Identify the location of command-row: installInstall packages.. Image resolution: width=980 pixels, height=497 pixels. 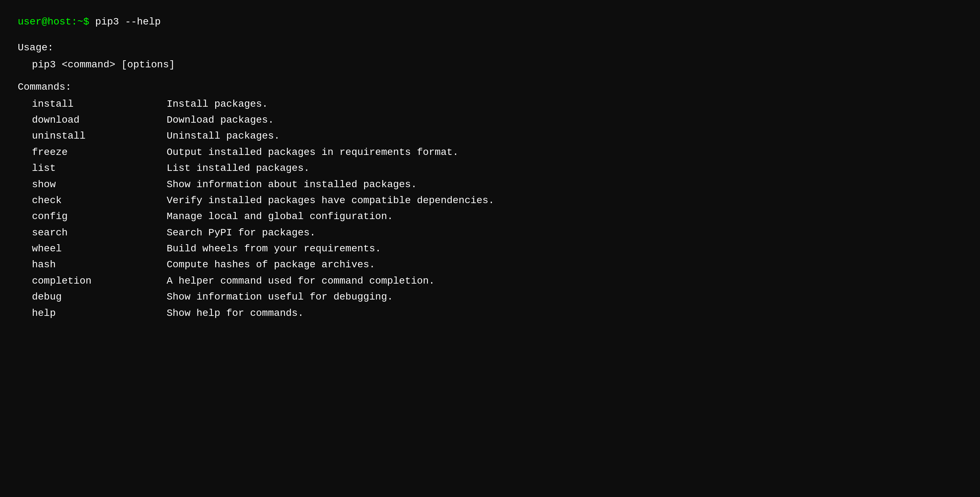
(490, 104).